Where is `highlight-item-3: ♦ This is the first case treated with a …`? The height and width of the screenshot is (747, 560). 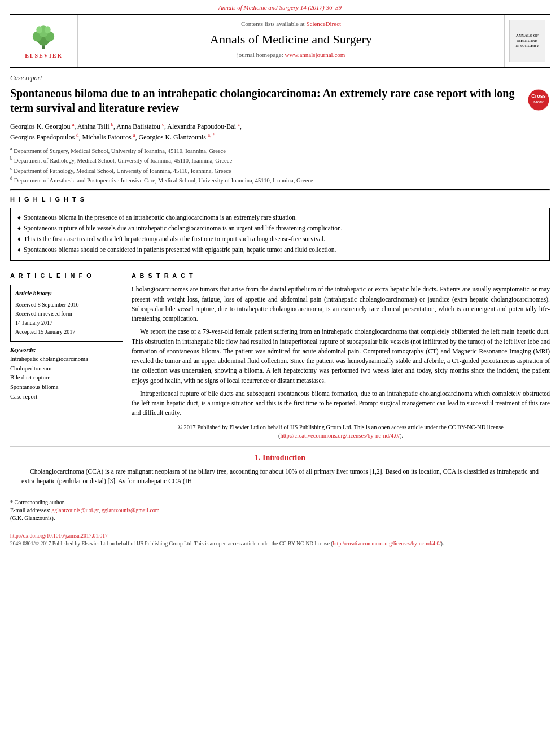
highlight-item-3: ♦ This is the first case treated with a … is located at coordinates (280, 239).